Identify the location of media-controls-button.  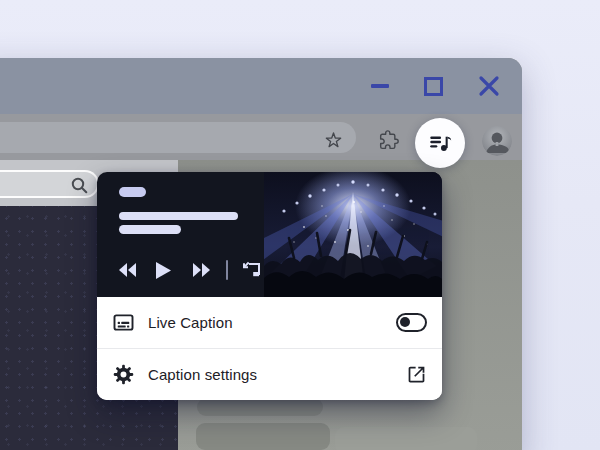
(440, 143).